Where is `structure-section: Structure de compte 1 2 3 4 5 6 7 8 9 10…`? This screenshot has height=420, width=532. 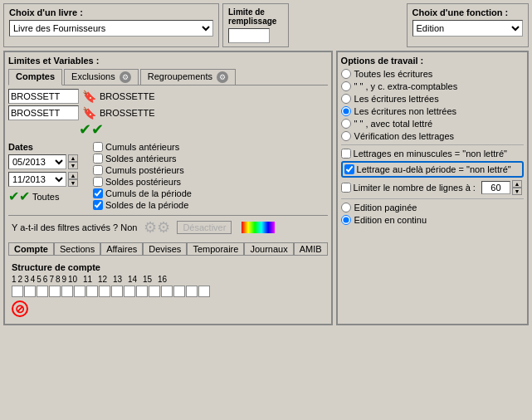
structure-section: Structure de compte 1 2 3 4 5 6 7 8 9 10… is located at coordinates (168, 290).